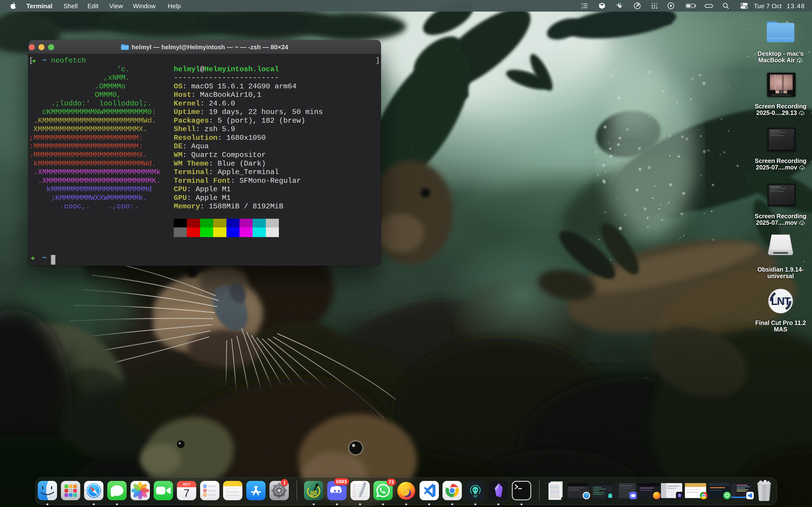 This screenshot has width=812, height=507. Describe the element at coordinates (582, 4) in the screenshot. I see `svg-text: 1` at that location.